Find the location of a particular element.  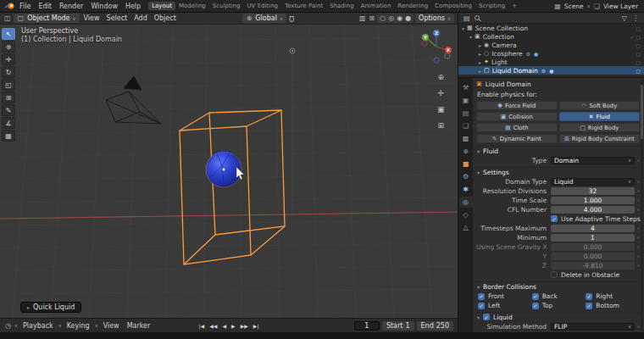

bottom-checkbox: ✓ is located at coordinates (589, 306).